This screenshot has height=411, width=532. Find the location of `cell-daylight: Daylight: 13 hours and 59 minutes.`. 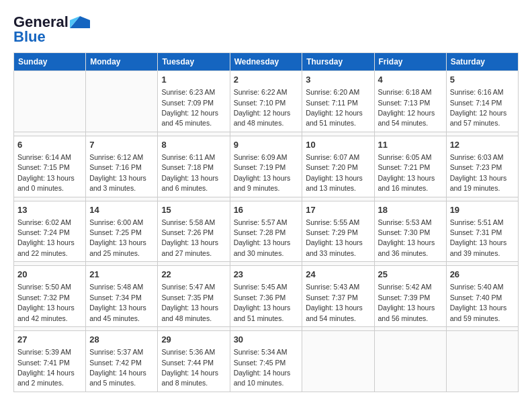

cell-daylight: Daylight: 13 hours and 59 minutes. is located at coordinates (478, 313).